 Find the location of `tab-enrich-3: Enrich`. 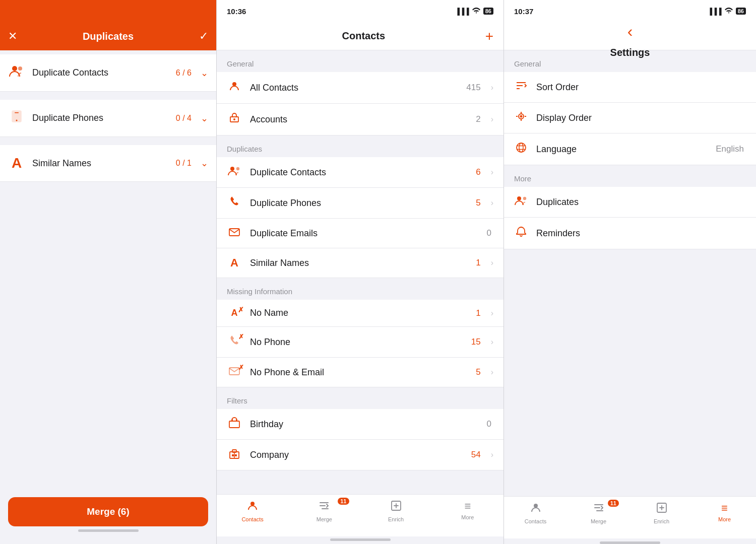

tab-enrich-3: Enrich is located at coordinates (661, 513).